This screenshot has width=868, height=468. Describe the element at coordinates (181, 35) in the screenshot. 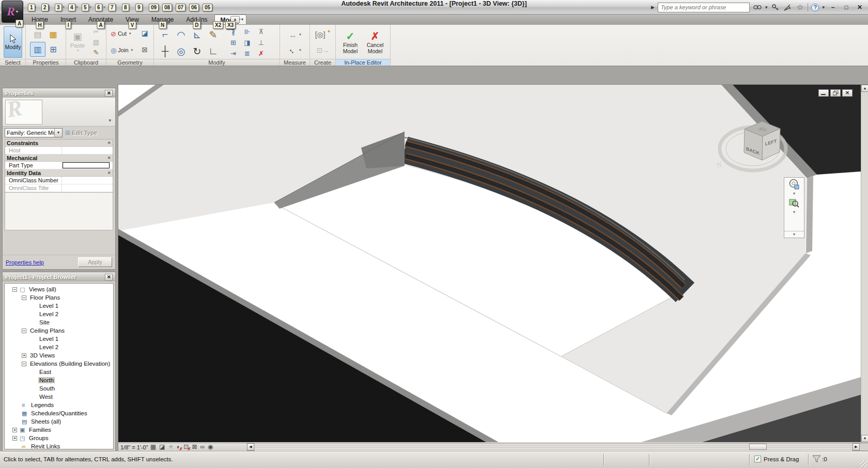

I see `offset-button: ◠` at that location.